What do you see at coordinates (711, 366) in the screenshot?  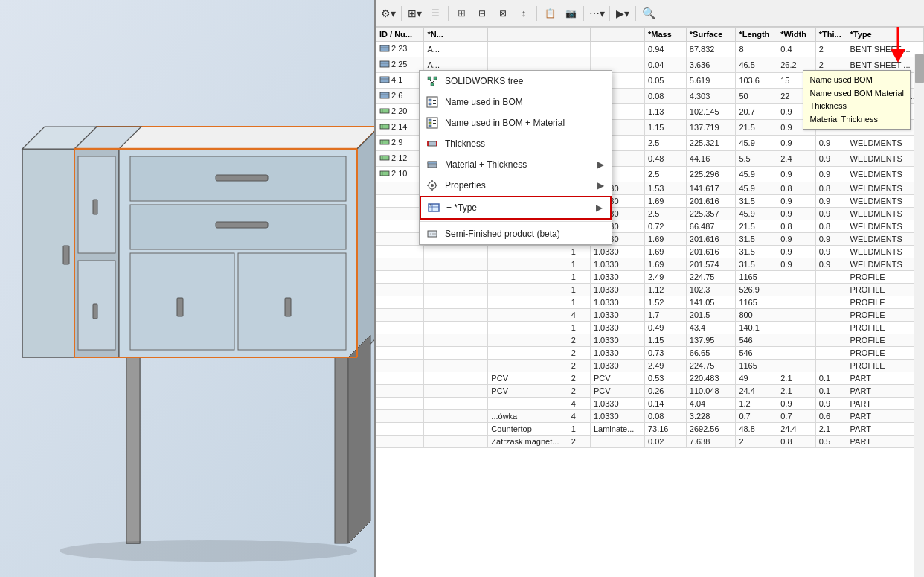 I see `cell-surface: 224.75` at bounding box center [711, 366].